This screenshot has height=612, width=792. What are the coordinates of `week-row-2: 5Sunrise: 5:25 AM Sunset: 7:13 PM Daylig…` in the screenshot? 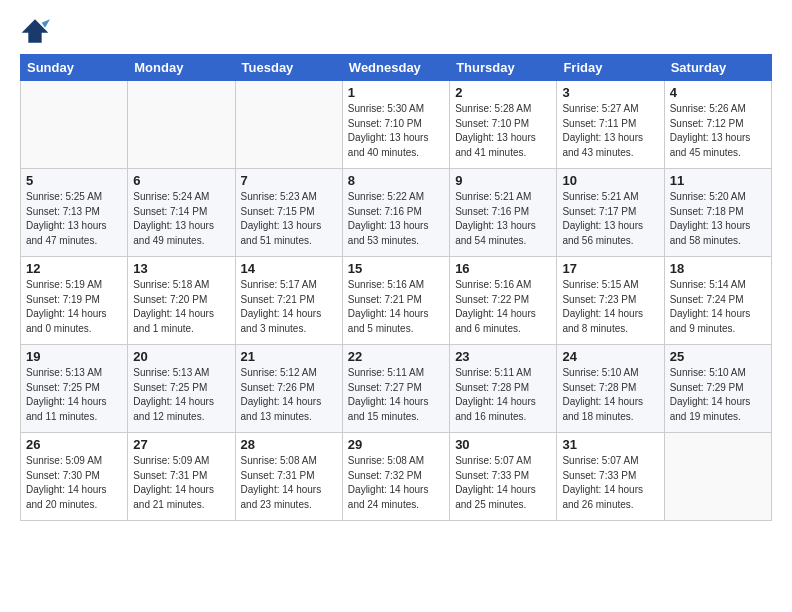 It's located at (396, 213).